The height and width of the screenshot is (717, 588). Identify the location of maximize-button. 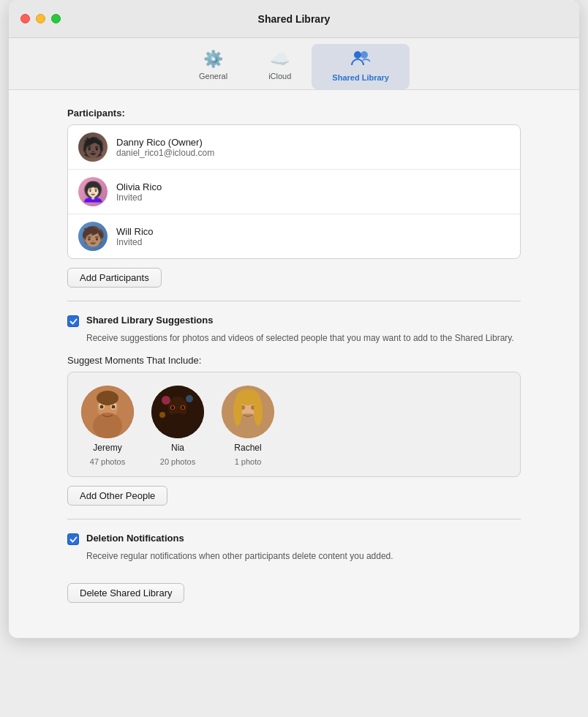
(56, 19).